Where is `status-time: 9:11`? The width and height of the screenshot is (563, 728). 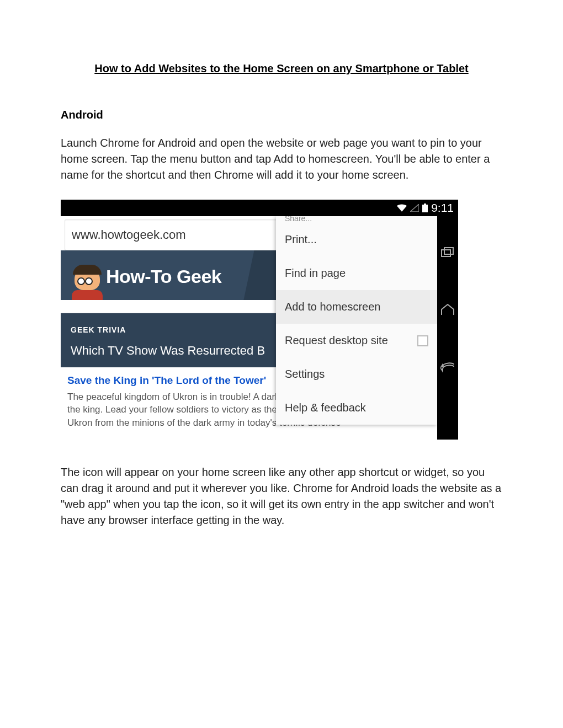 status-time: 9:11 is located at coordinates (443, 208).